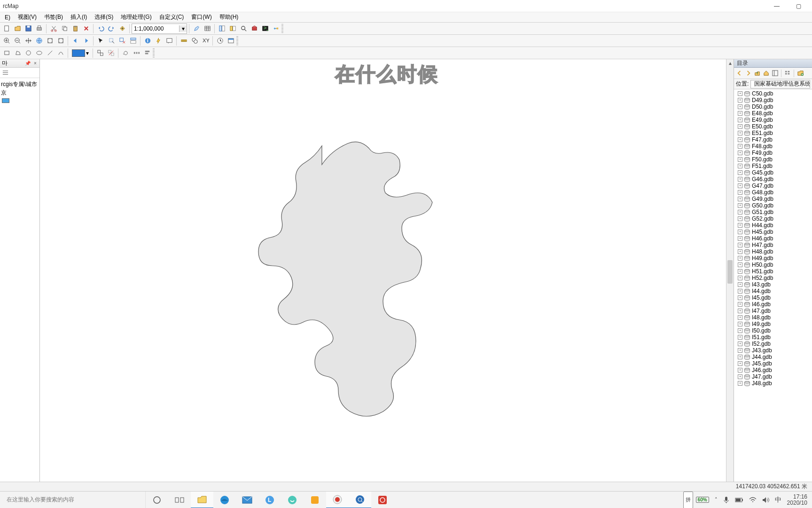 The width and height of the screenshot is (812, 508). What do you see at coordinates (773, 140) in the screenshot?
I see `catalog-item: +F47.gdb` at bounding box center [773, 140].